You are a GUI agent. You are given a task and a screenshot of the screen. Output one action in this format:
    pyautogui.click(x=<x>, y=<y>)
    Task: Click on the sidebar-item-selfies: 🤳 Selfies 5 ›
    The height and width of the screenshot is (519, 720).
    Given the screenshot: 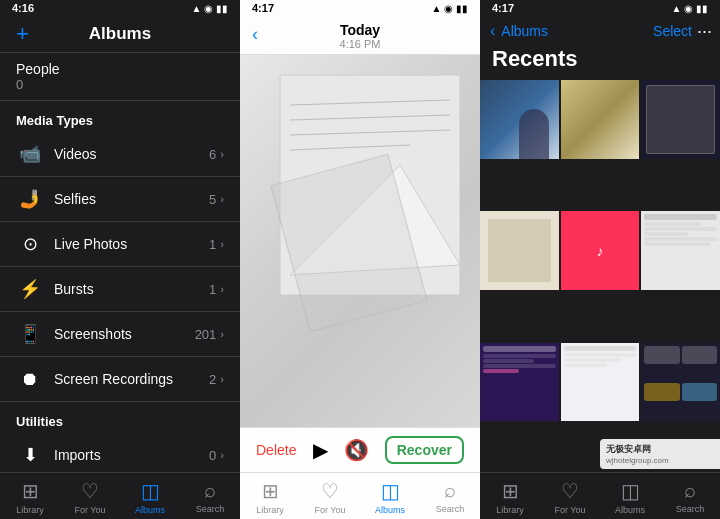 What is the action you would take?
    pyautogui.click(x=120, y=200)
    